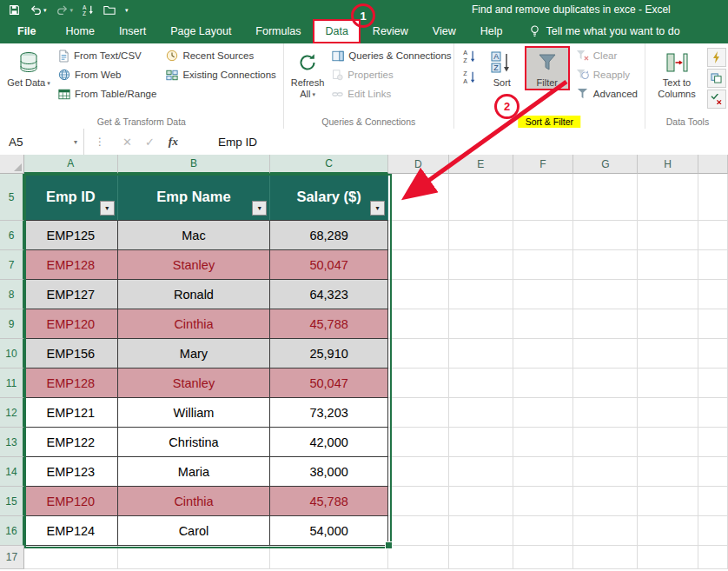 The width and height of the screenshot is (728, 571). What do you see at coordinates (12, 472) in the screenshot?
I see `row-header-14: 14` at bounding box center [12, 472].